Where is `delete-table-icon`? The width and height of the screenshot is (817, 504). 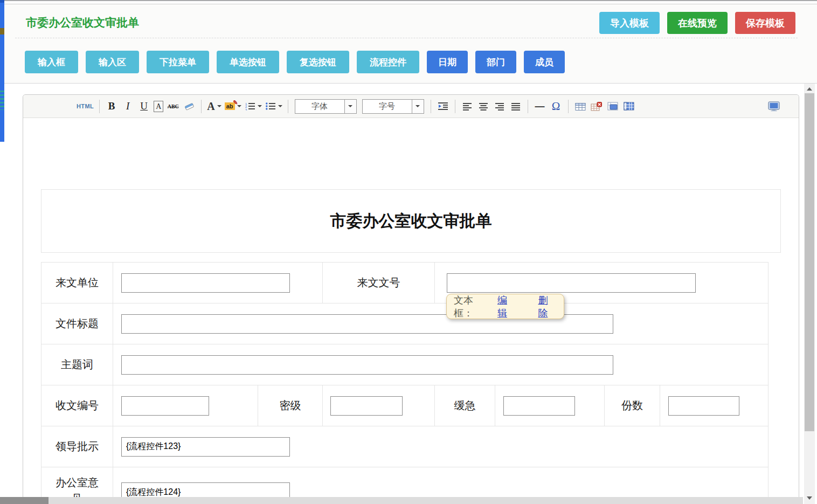 delete-table-icon is located at coordinates (596, 107).